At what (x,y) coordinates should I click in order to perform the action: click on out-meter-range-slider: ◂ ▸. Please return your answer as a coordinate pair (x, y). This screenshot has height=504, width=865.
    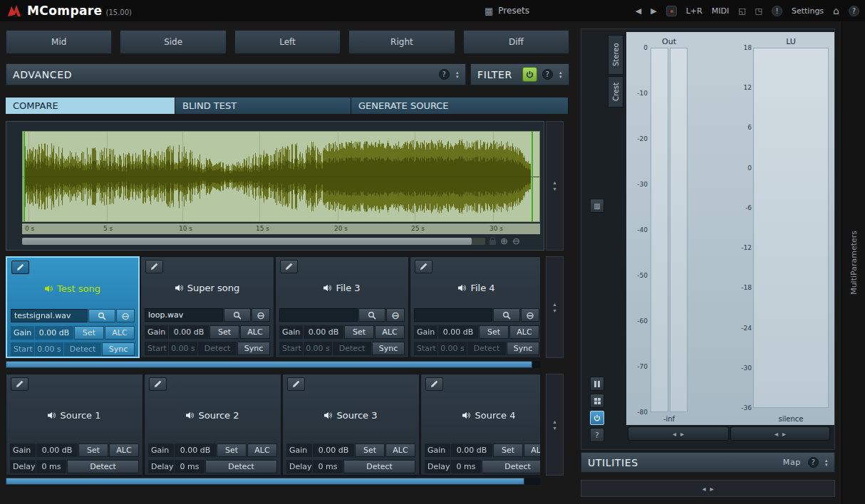
    Looking at the image, I should click on (678, 434).